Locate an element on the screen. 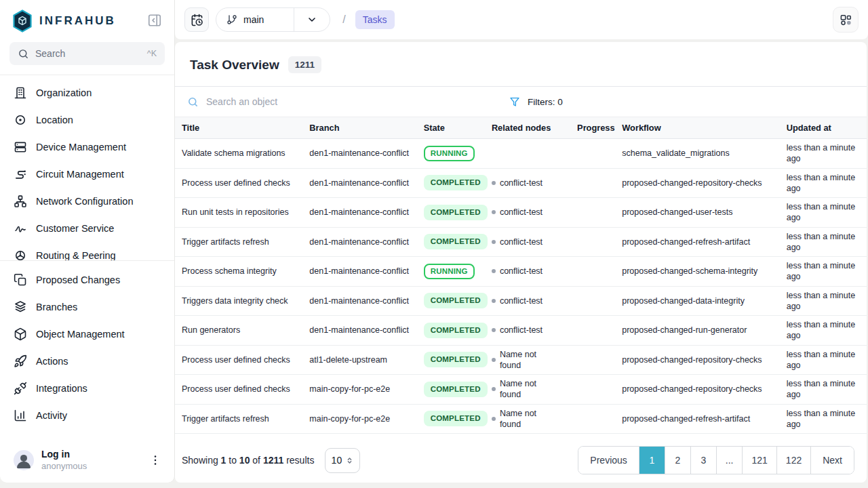  pagination-page-122: 122 is located at coordinates (794, 460).